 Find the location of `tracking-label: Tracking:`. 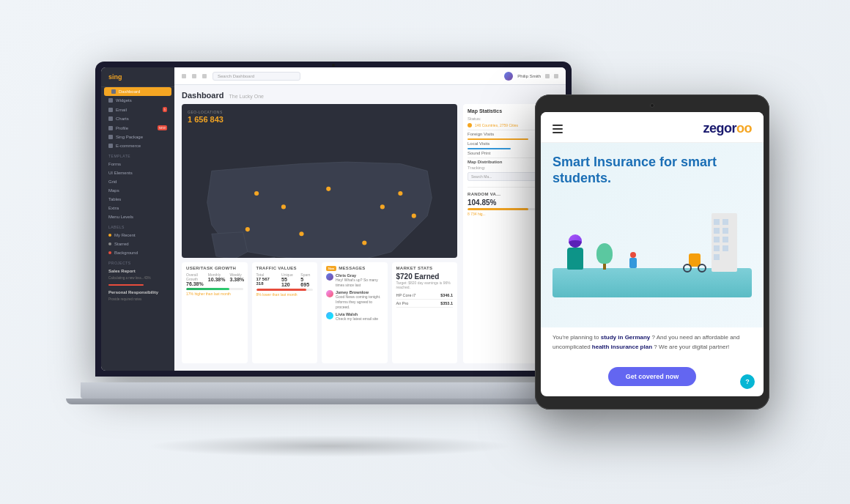

tracking-label: Tracking: is located at coordinates (476, 168).